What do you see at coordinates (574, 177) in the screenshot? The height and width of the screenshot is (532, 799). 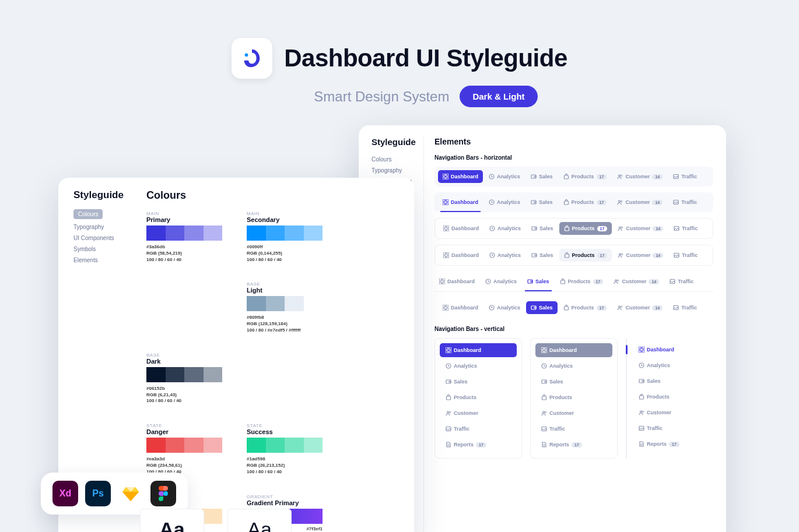 I see `nav-sample-row: DashboardAnalyticsSalesProducts17Custome…` at bounding box center [574, 177].